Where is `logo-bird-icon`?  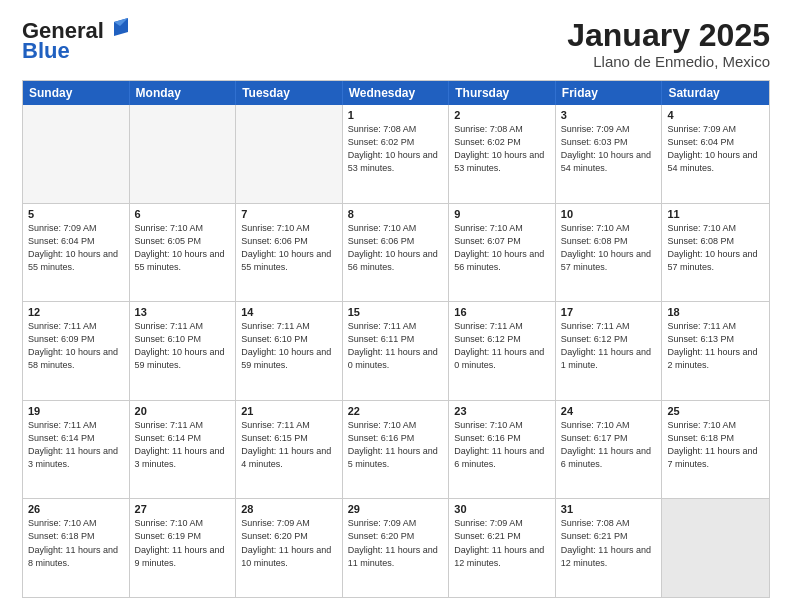 logo-bird-icon is located at coordinates (117, 29).